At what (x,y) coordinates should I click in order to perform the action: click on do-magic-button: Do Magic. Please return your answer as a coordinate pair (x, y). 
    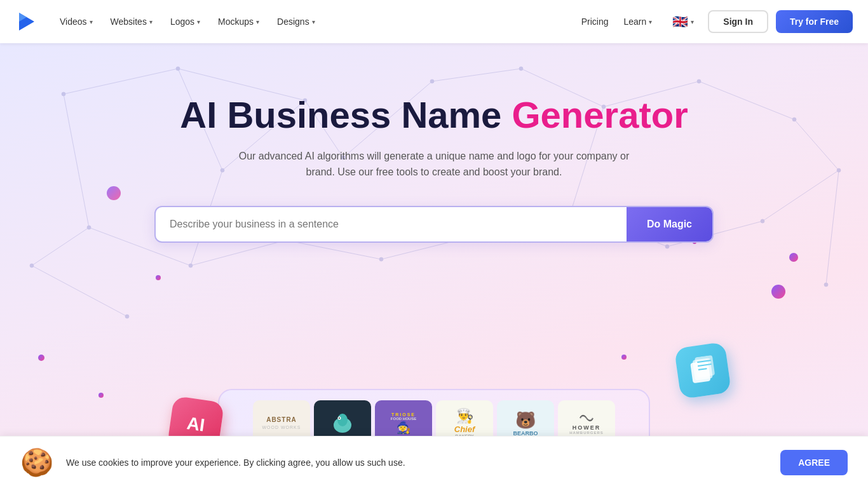
    Looking at the image, I should click on (670, 224).